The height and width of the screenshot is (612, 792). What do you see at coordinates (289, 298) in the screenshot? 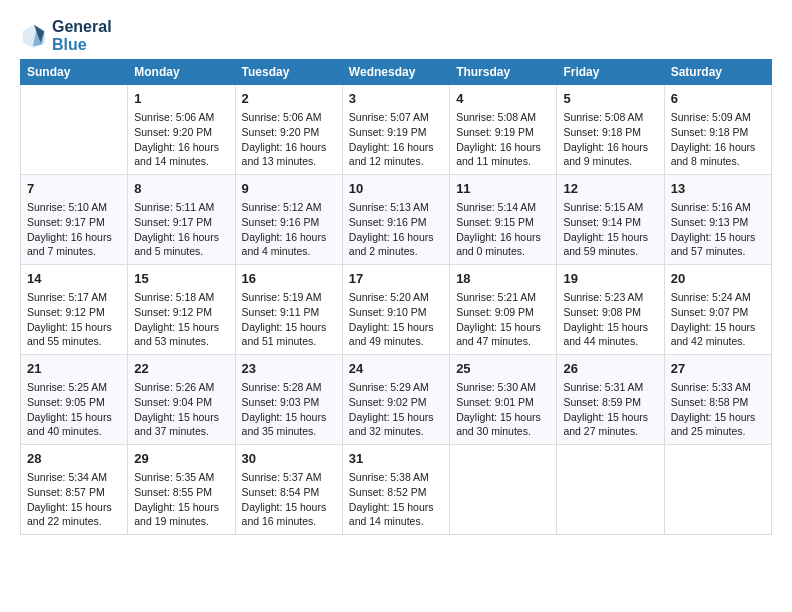
I see `day-info-line: Sunrise: 5:19 AM` at bounding box center [289, 298].